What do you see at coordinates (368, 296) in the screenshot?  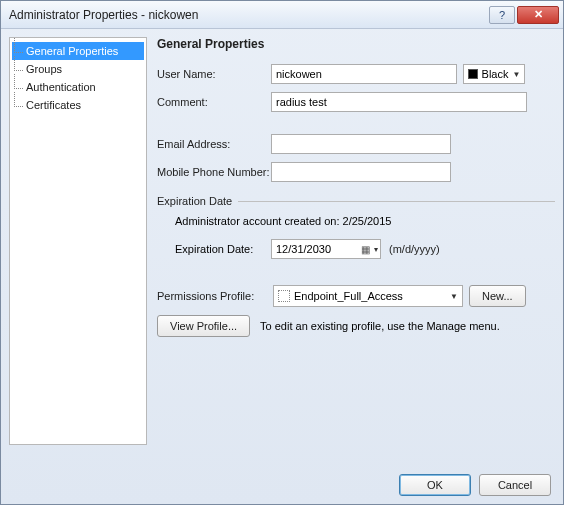 I see `permissions-select: Endpoint_Full_Access ▼` at bounding box center [368, 296].